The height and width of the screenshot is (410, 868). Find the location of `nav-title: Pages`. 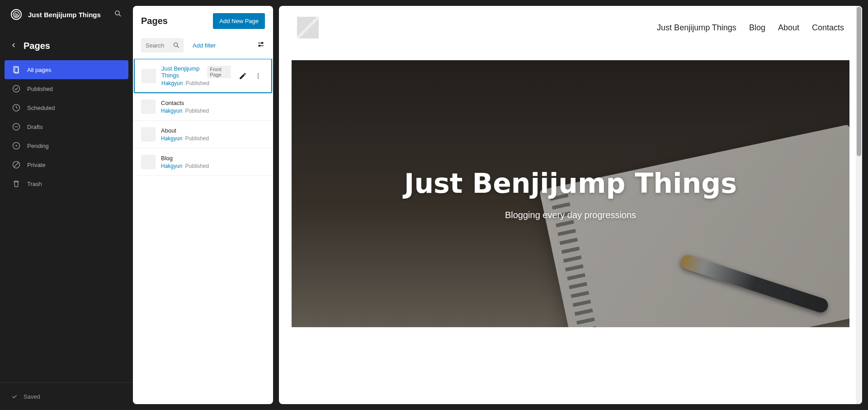

nav-title: Pages is located at coordinates (37, 46).